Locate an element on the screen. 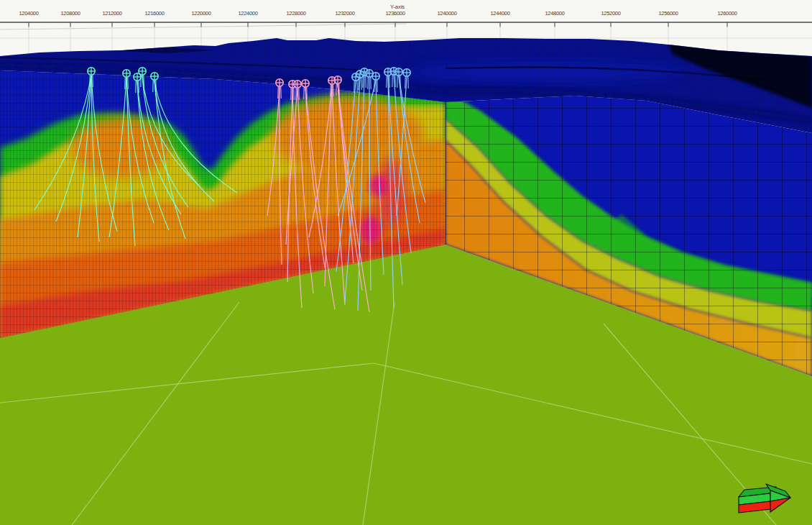 Image resolution: width=812 pixels, height=525 pixels. axis-tick-label: 1260000 is located at coordinates (727, 13).